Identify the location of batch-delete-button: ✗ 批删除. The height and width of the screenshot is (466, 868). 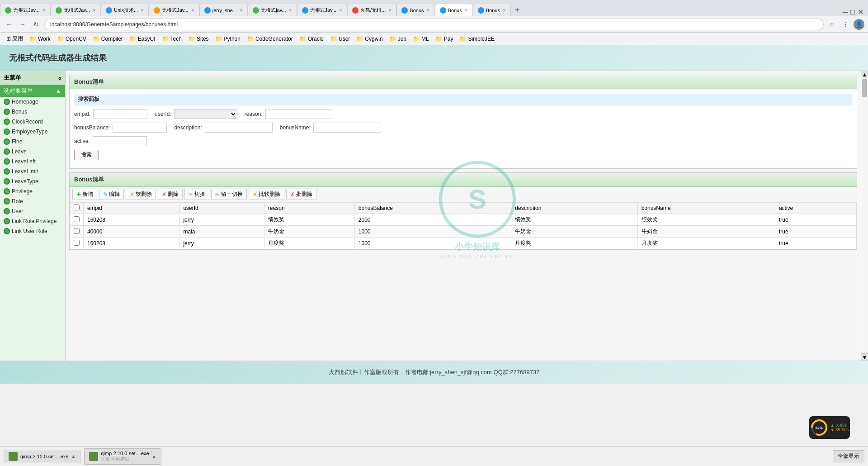
(301, 195).